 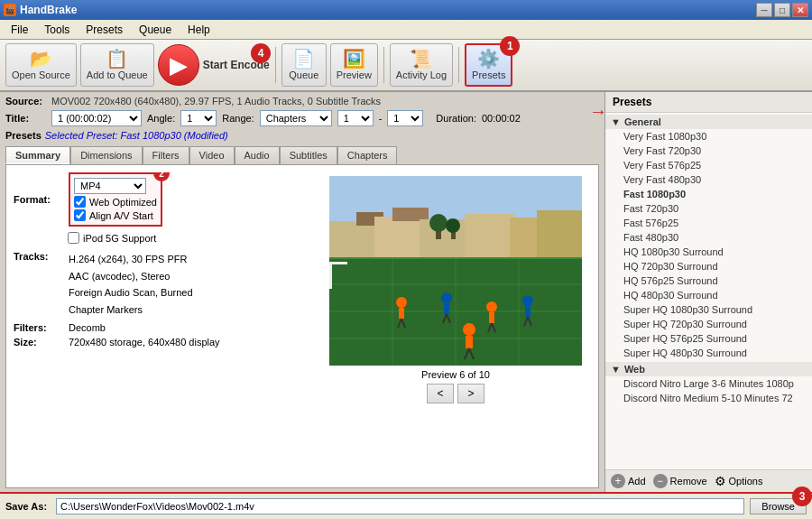 I want to click on menu-file: File, so click(x=20, y=30).